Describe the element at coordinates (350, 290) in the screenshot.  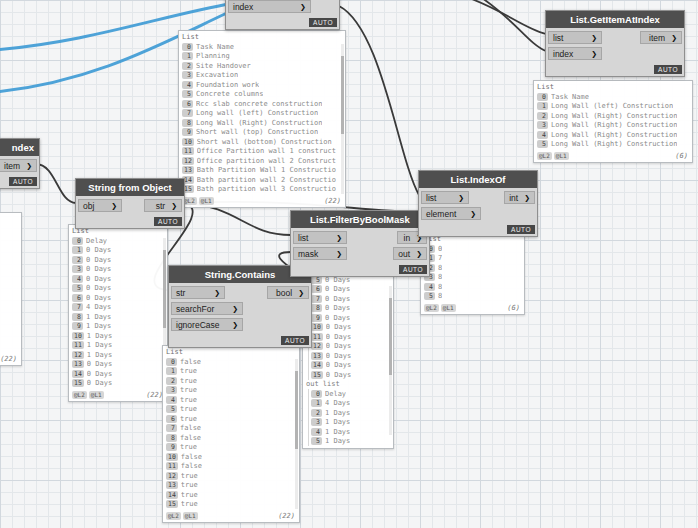
I see `list-item: 6 0 Days` at that location.